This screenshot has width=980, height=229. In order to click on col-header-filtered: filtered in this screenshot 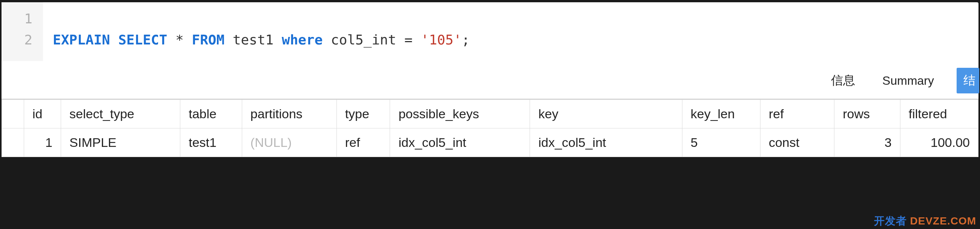, I will do `click(939, 114)`.